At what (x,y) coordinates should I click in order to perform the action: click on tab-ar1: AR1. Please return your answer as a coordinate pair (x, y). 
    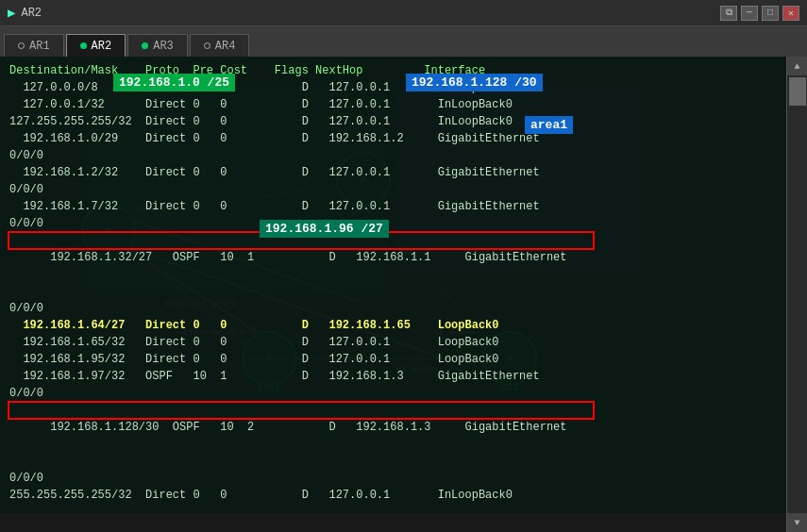
    Looking at the image, I should click on (34, 45).